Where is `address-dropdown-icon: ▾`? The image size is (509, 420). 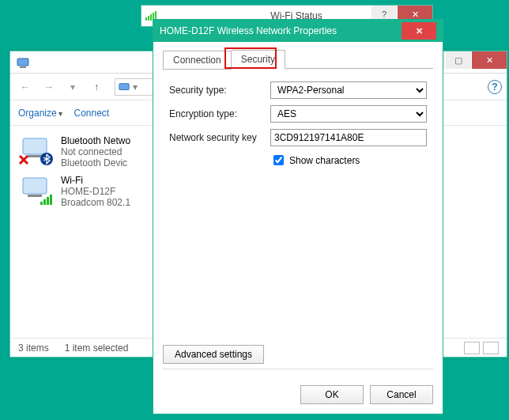 address-dropdown-icon: ▾ is located at coordinates (135, 87).